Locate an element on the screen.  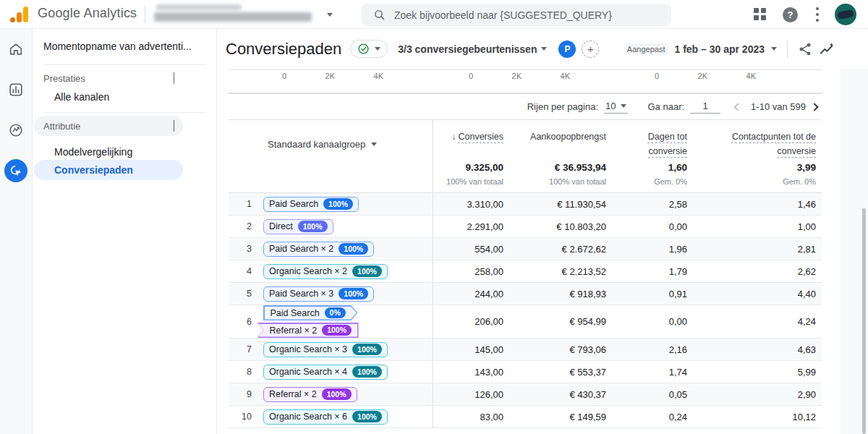
channel-chip: Paid Search × 2100% is located at coordinates (318, 249).